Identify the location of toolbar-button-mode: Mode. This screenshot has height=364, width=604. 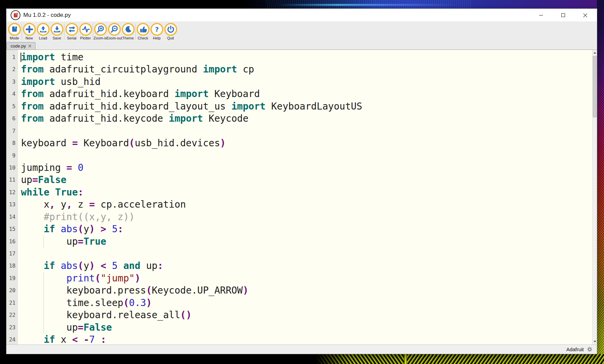
(14, 31).